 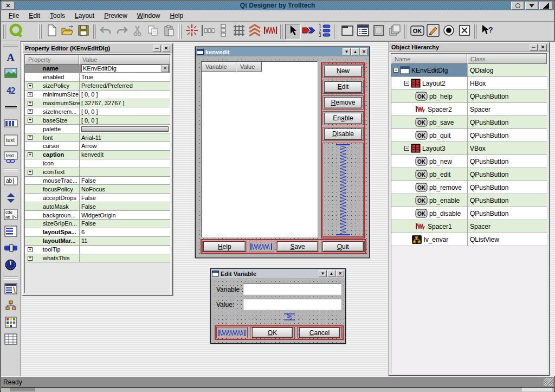 I want to click on list-view-tool-button, so click(x=11, y=290).